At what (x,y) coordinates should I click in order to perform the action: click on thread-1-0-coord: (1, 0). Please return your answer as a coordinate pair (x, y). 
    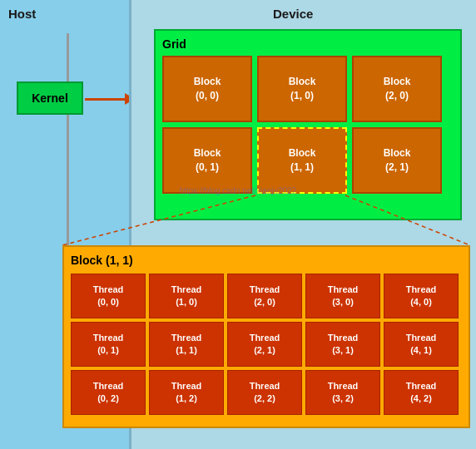
    Looking at the image, I should click on (186, 303).